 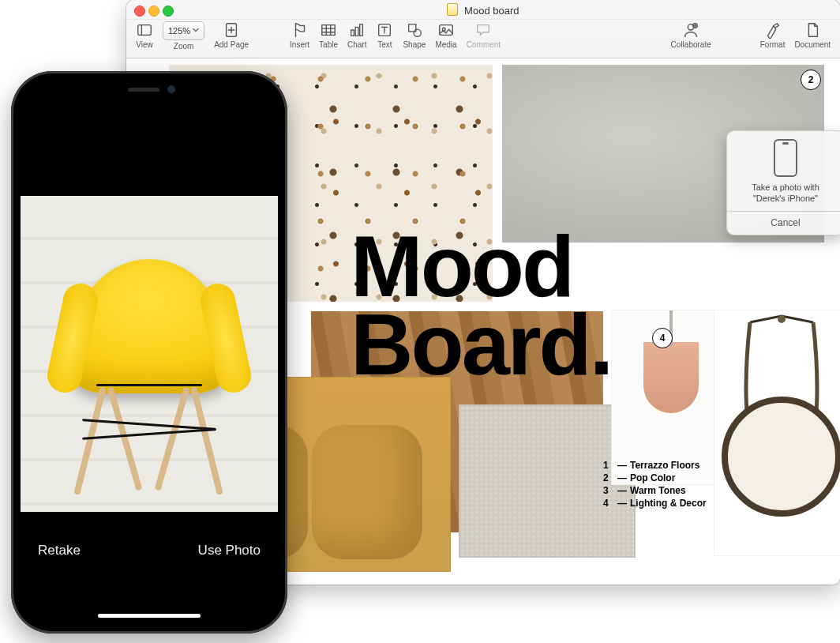 What do you see at coordinates (154, 11) in the screenshot?
I see `minimize-icon` at bounding box center [154, 11].